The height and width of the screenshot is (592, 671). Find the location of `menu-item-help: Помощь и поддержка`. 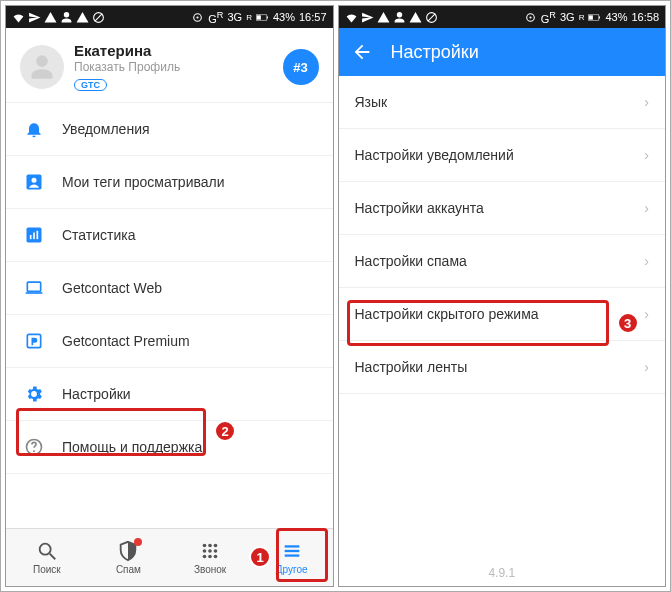

menu-item-help: Помощь и поддержка is located at coordinates (170, 448).